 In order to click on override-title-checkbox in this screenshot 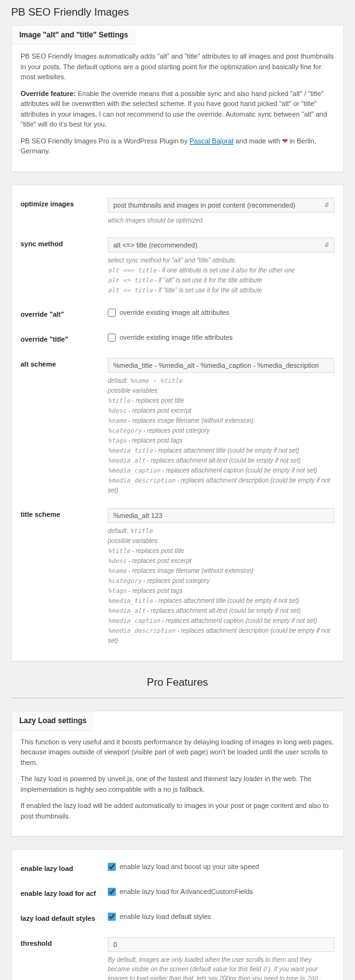, I will do `click(112, 338)`.